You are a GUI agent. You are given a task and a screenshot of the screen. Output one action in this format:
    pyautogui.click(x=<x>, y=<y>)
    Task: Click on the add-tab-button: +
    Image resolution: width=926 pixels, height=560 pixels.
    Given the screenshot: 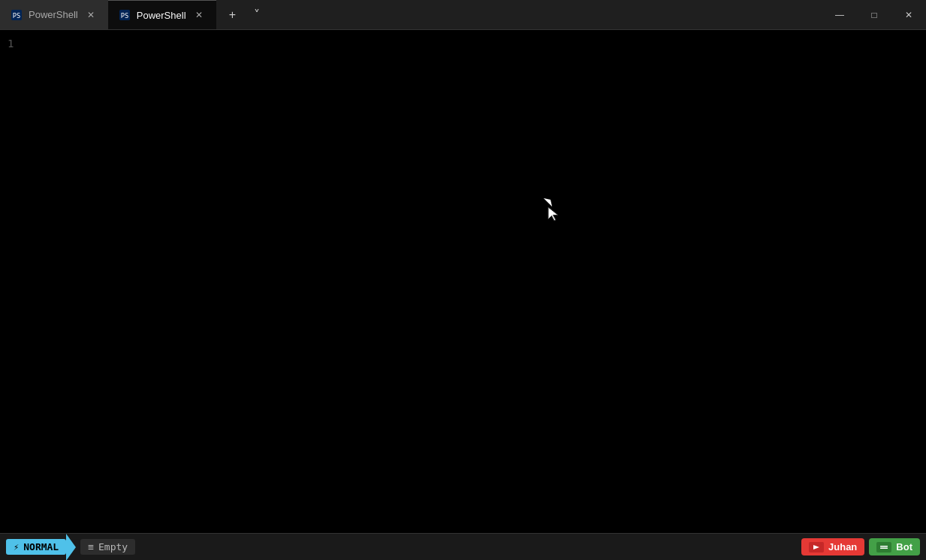 What is the action you would take?
    pyautogui.click(x=233, y=15)
    